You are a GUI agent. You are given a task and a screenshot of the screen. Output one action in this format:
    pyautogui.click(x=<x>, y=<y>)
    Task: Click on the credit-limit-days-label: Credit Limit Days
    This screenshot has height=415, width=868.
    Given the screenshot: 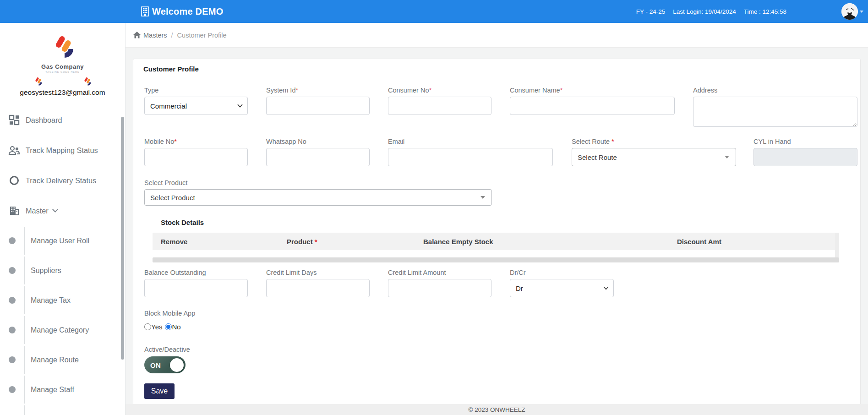 What is the action you would take?
    pyautogui.click(x=318, y=274)
    